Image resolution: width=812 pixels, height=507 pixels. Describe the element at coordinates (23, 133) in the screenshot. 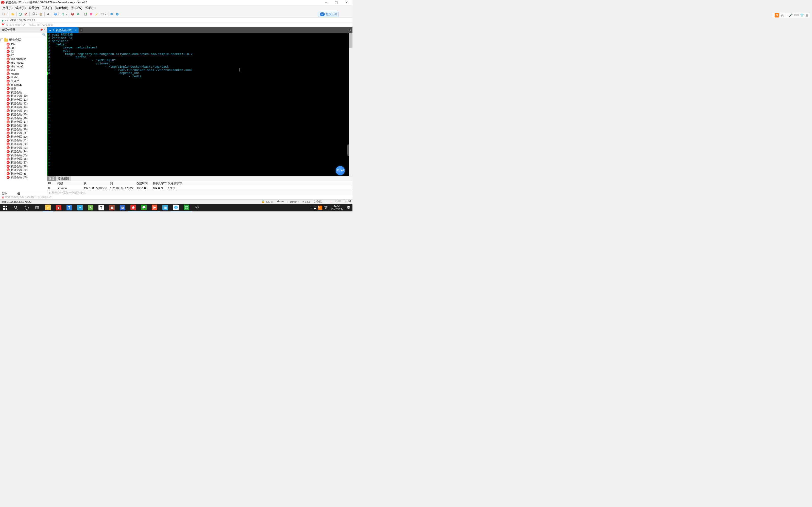

I see `session-item: 新建会话 (2)` at that location.